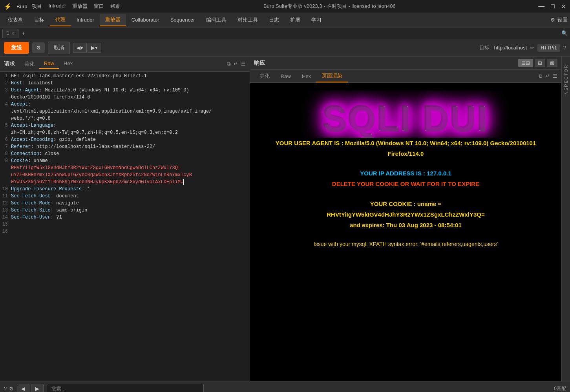  I want to click on request-panel-icons: ⧉ ↵ ☰, so click(236, 64).